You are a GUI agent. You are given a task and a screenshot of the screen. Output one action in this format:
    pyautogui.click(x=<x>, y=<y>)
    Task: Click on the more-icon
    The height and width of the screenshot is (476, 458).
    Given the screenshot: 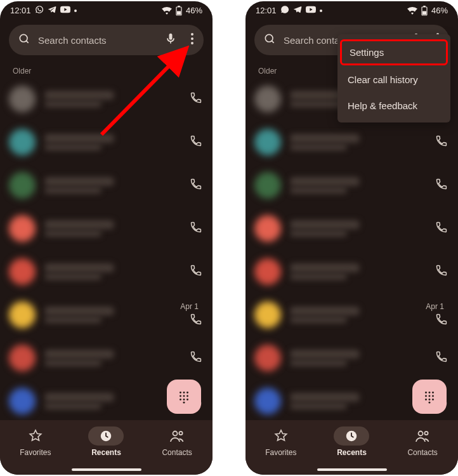 What is the action you would take?
    pyautogui.click(x=192, y=40)
    